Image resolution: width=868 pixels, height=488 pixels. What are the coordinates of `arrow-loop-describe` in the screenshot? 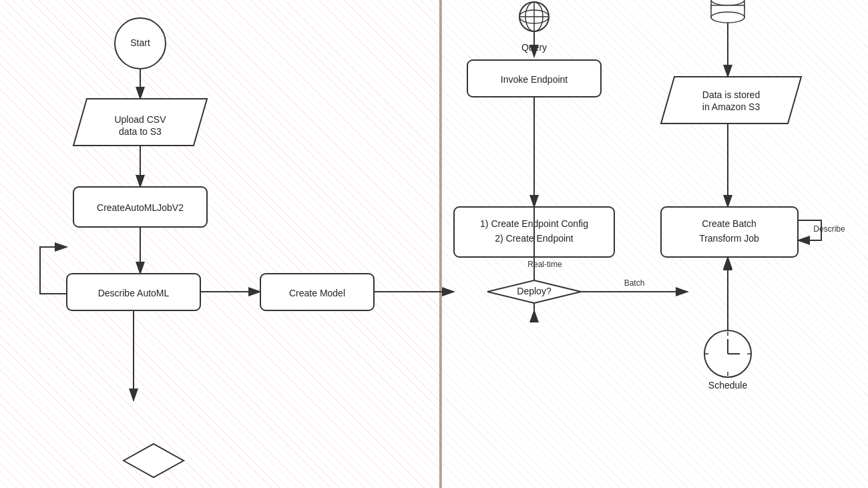 It's located at (53, 270).